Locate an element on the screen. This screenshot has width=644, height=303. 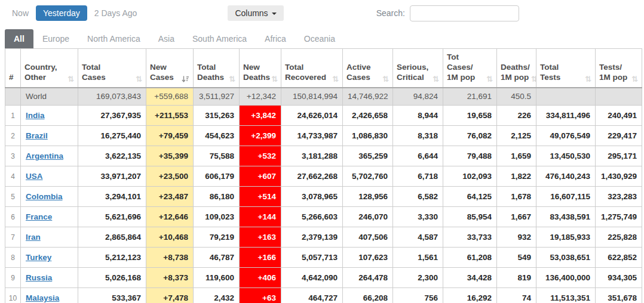
tab-europe: Europe is located at coordinates (56, 39).